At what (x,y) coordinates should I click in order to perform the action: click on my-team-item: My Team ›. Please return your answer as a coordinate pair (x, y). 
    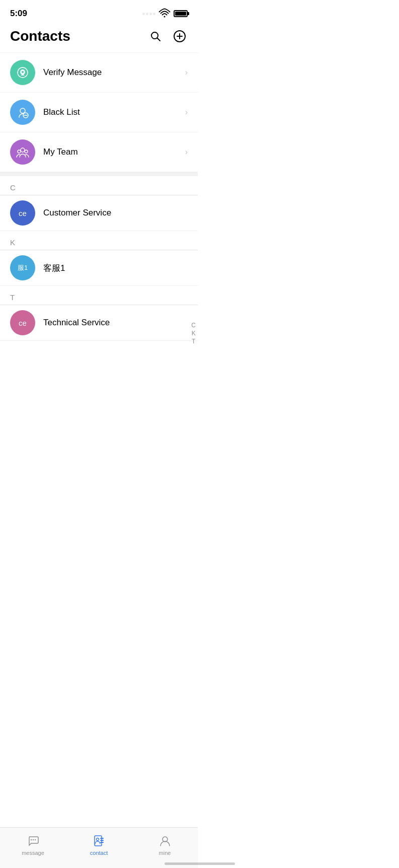
    Looking at the image, I should click on (99, 152).